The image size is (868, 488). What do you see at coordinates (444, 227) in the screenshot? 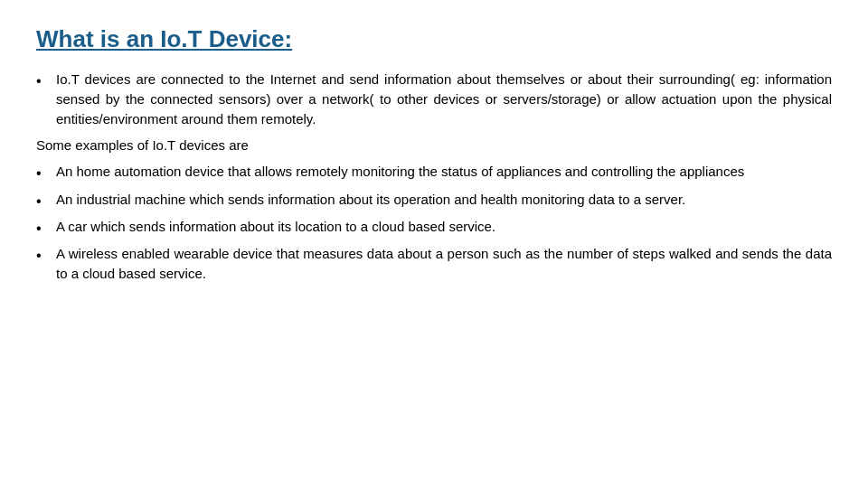
I see `example-text-2: A car which sends information about its …` at bounding box center [444, 227].